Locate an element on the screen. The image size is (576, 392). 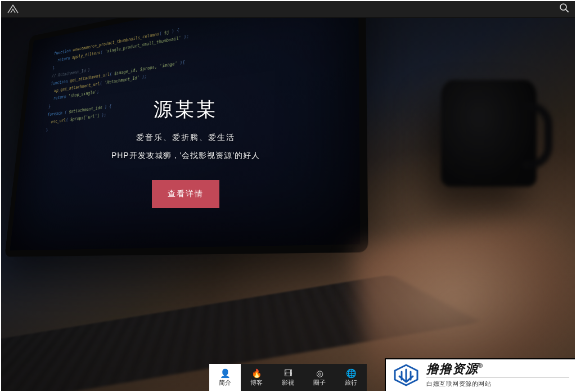
badge-text: 撸撸资源® 白嫖互联网资源的网站 is located at coordinates (498, 376).